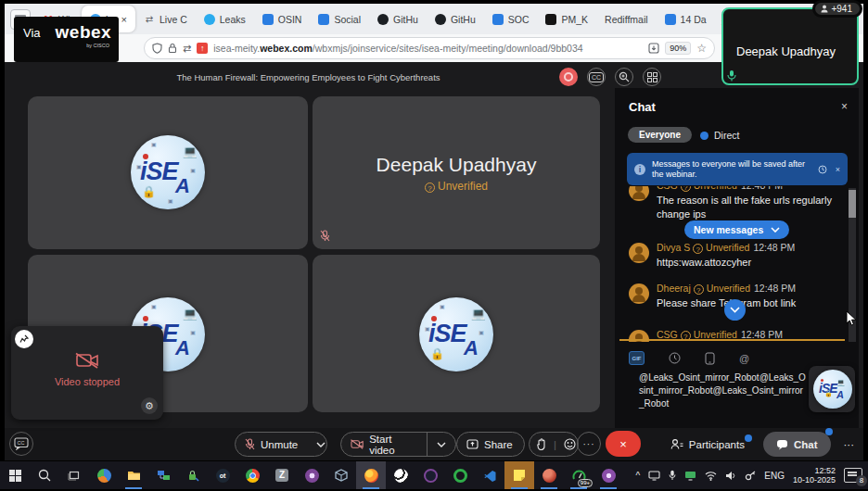 This screenshot has width=868, height=491. Describe the element at coordinates (250, 445) in the screenshot. I see `mic-muted-icon` at that location.